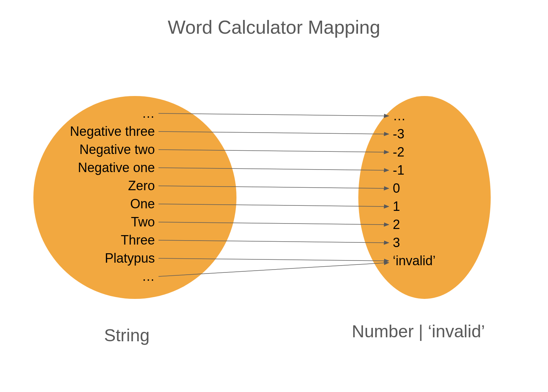  Describe the element at coordinates (94, 195) in the screenshot. I see `domain-items: … Negative three Negative two Negative o…` at that location.